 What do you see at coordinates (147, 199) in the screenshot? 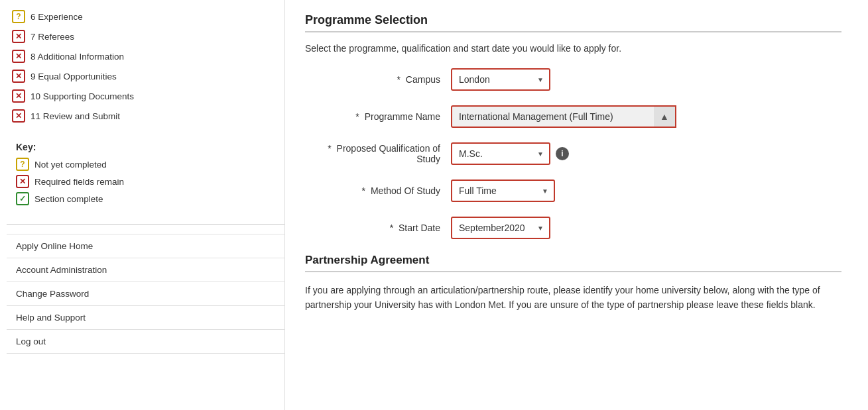
I see `key-item-check-green: ✓Section complete` at bounding box center [147, 199].